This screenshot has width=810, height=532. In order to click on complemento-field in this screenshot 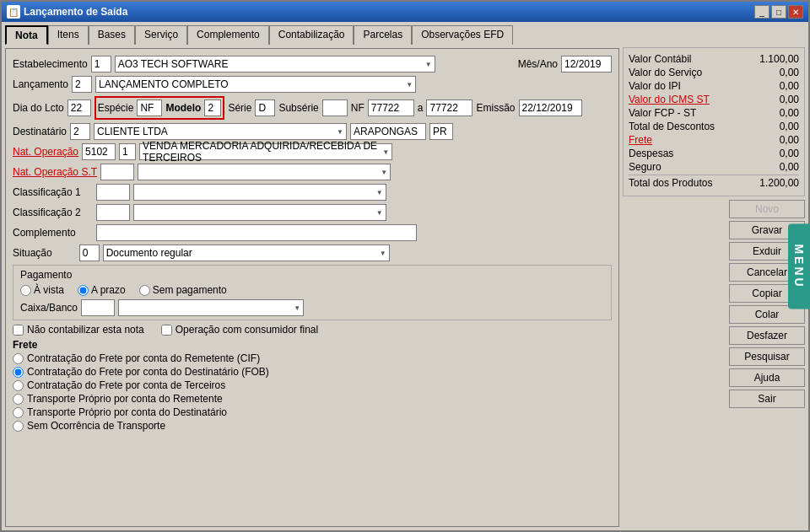, I will do `click(256, 233)`.